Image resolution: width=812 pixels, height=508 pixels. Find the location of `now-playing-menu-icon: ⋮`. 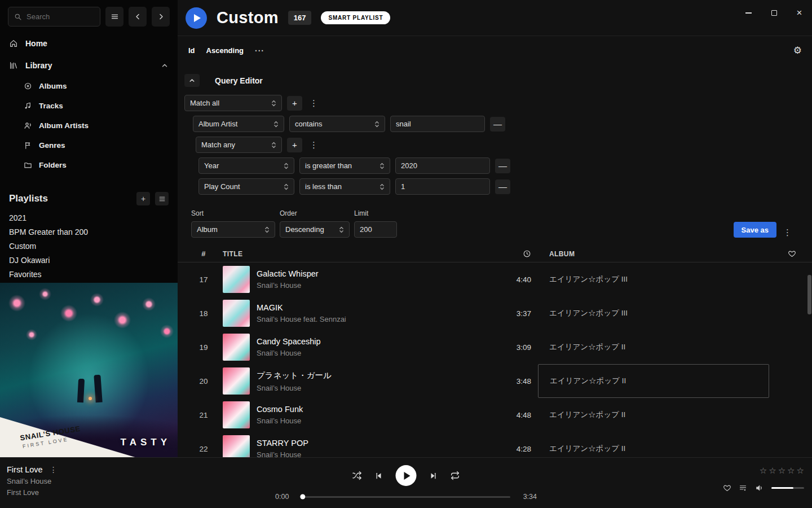

now-playing-menu-icon: ⋮ is located at coordinates (54, 470).